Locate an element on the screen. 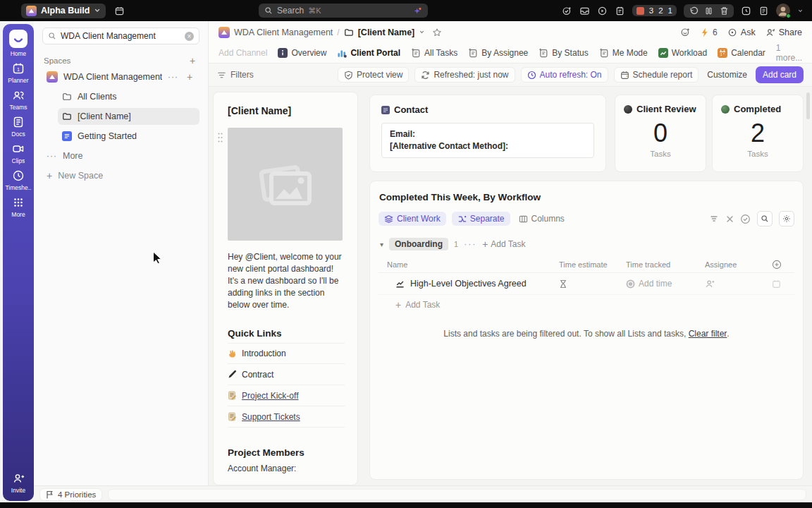  rail-item-clips: Clips is located at coordinates (18, 154).